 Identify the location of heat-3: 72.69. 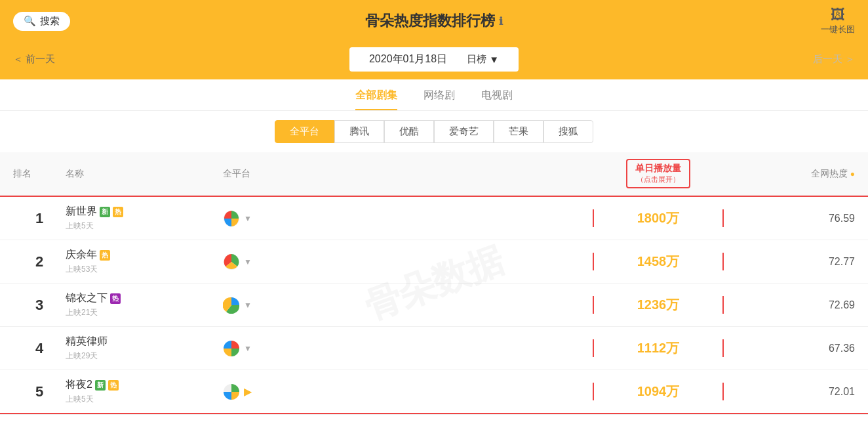
(789, 305).